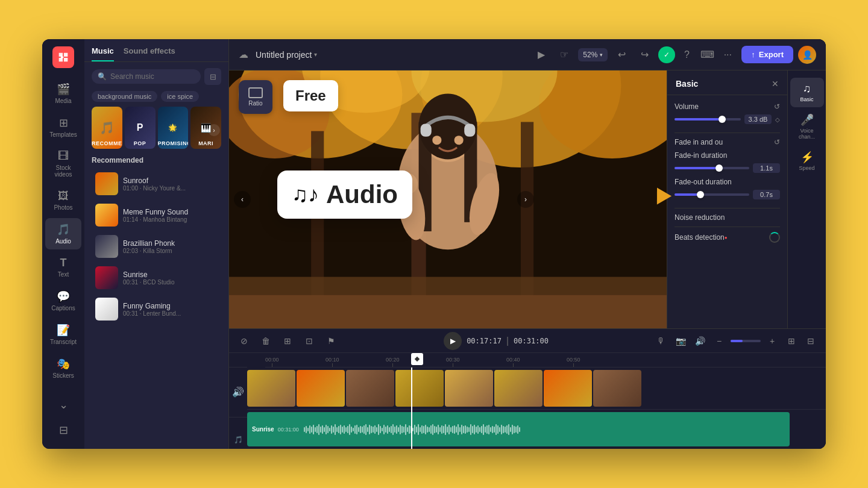 The image size is (868, 488). I want to click on settings-icon: ⊟, so click(64, 430).